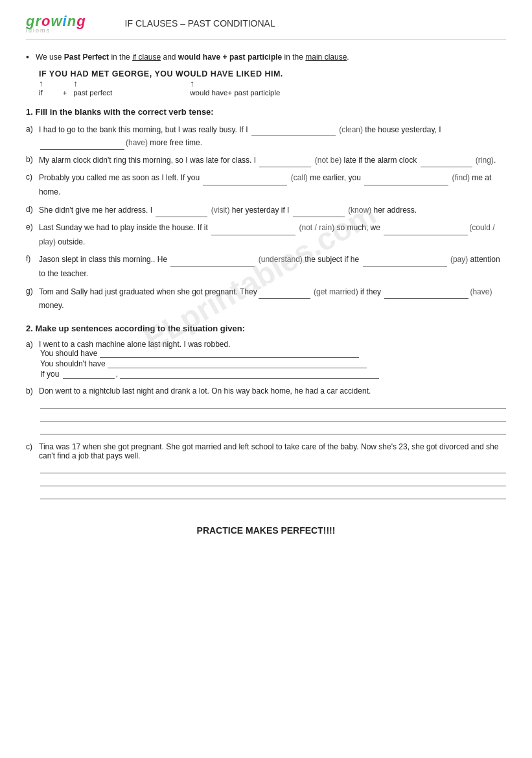 The image size is (532, 758). I want to click on item-text-b: My alarm clock didn't ring this morning,…, so click(272, 161).